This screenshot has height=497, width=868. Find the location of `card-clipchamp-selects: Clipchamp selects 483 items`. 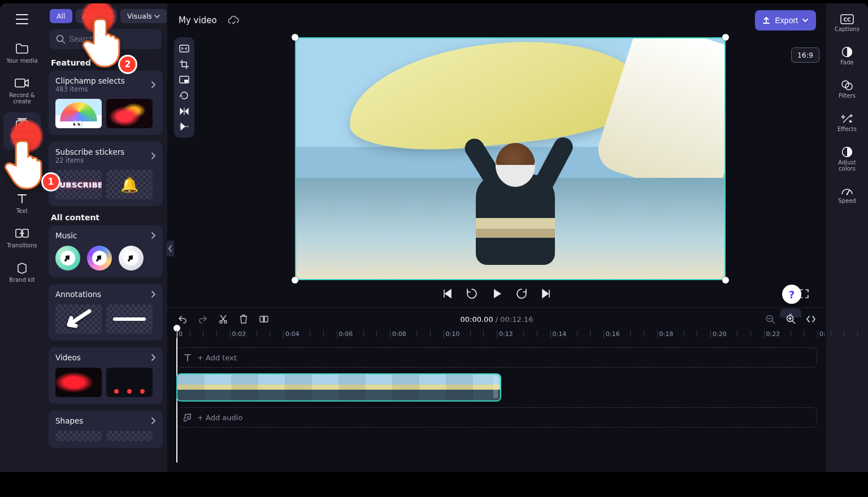

card-clipchamp-selects: Clipchamp selects 483 items is located at coordinates (106, 103).